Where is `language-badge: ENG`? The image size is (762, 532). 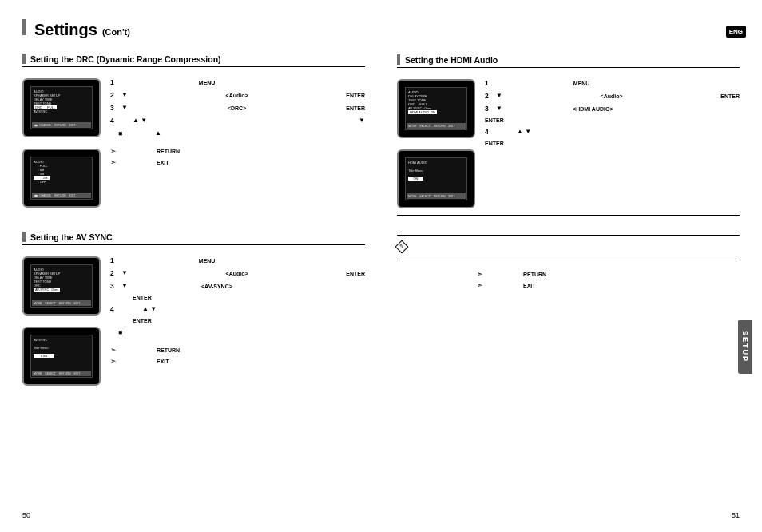 language-badge: ENG is located at coordinates (736, 32).